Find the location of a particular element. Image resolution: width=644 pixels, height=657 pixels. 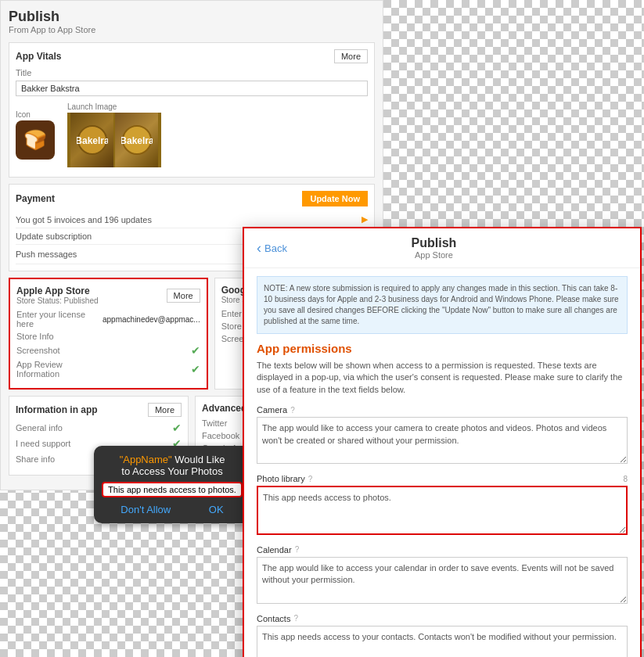

apple-review-row: App Review Information ✔ is located at coordinates (108, 369).